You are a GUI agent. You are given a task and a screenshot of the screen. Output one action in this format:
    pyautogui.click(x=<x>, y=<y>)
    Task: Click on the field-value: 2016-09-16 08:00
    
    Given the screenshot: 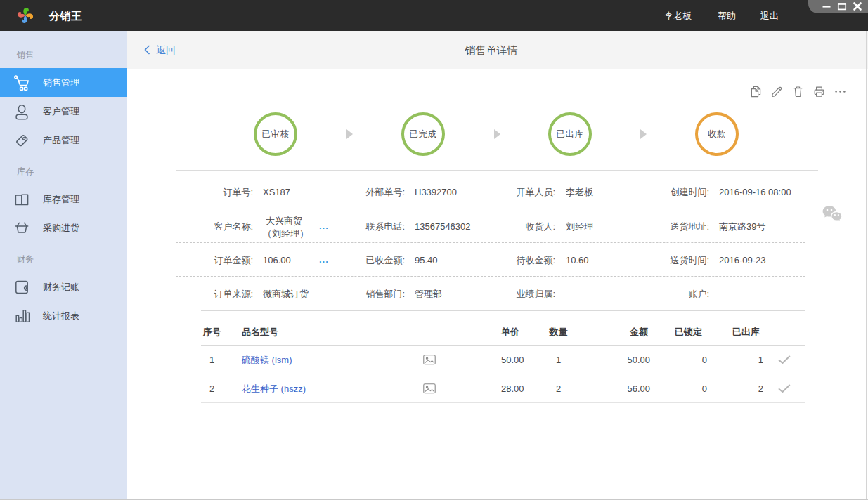 What is the action you would take?
    pyautogui.click(x=755, y=190)
    